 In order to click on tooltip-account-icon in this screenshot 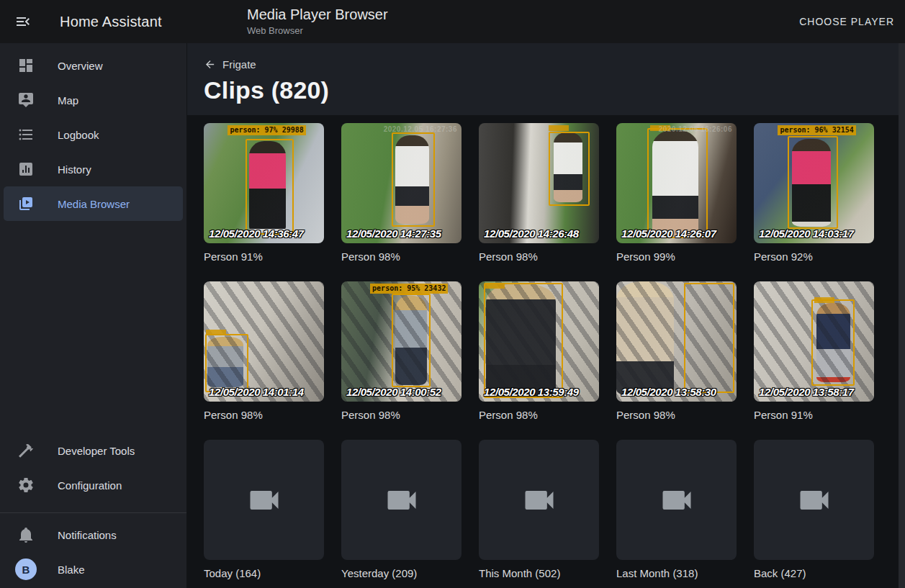, I will do `click(26, 100)`.